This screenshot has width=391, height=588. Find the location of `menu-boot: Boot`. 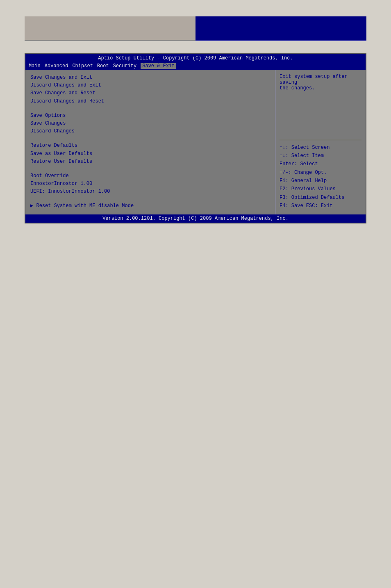

menu-boot: Boot is located at coordinates (103, 66).